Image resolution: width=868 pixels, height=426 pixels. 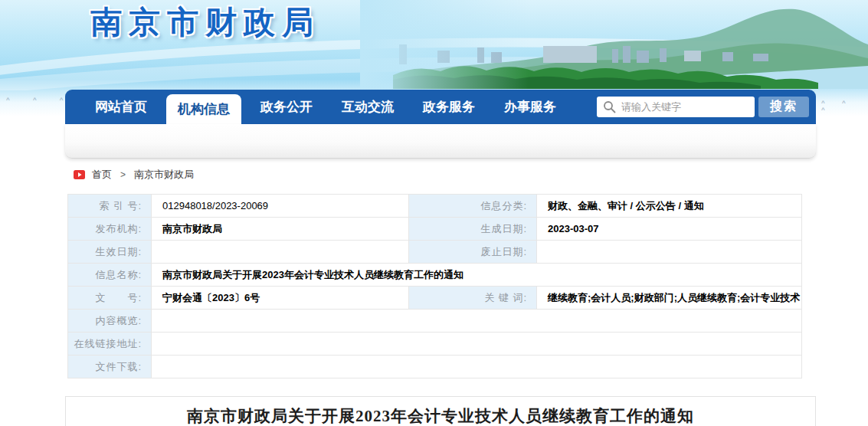 What do you see at coordinates (435, 344) in the screenshot?
I see `table-row-link: 在线链接地址:` at bounding box center [435, 344].